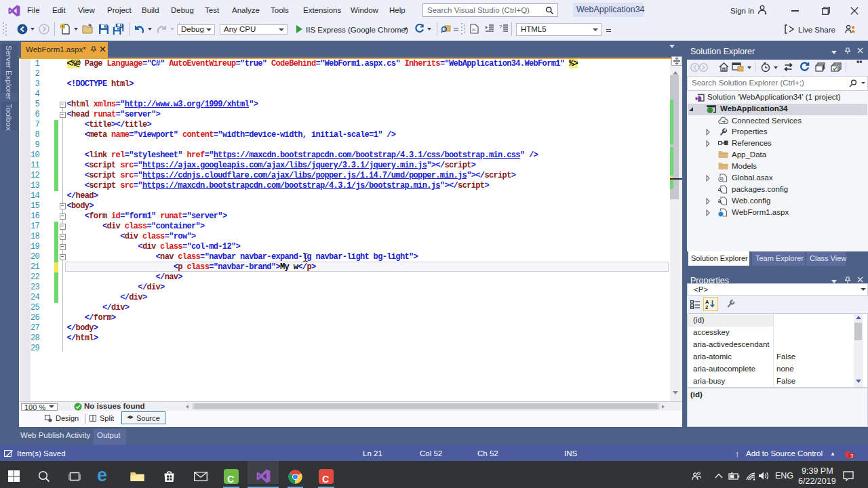  I want to click on svg-text: Z, so click(707, 306).